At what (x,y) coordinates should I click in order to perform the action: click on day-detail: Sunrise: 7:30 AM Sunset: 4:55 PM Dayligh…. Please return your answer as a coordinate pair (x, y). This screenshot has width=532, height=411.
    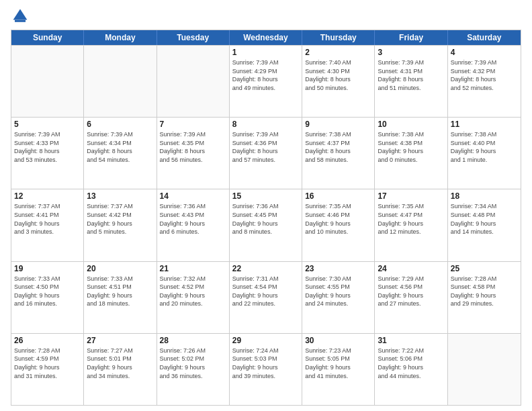
    Looking at the image, I should click on (339, 291).